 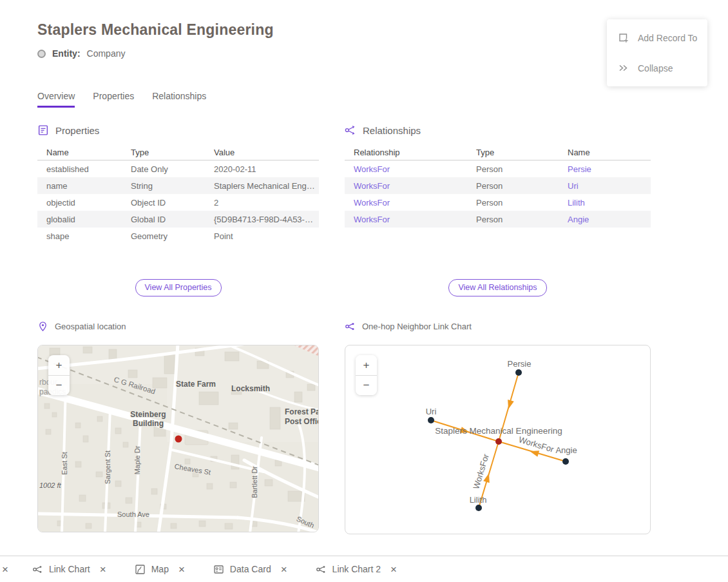 I want to click on col-header: Value, so click(x=262, y=152).